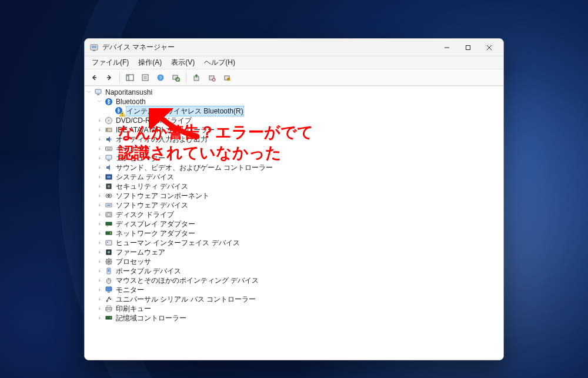  What do you see at coordinates (161, 78) in the screenshot?
I see `help-button: ?` at bounding box center [161, 78].